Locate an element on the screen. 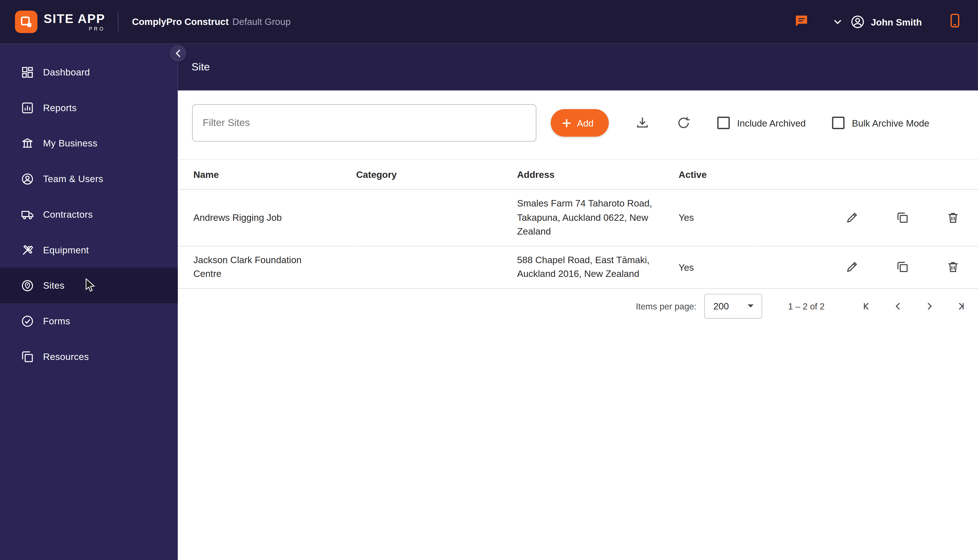  trash-icon is located at coordinates (953, 218).